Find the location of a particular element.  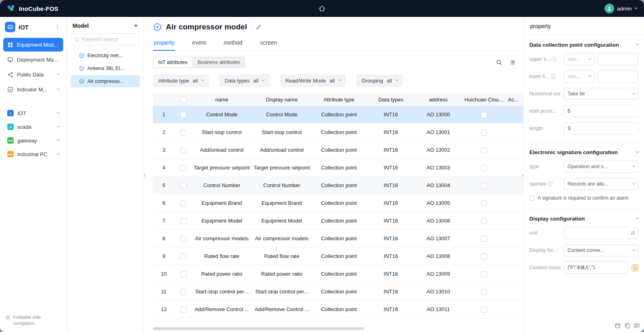

numerical-conversion-select: Take bit is located at coordinates (601, 94).